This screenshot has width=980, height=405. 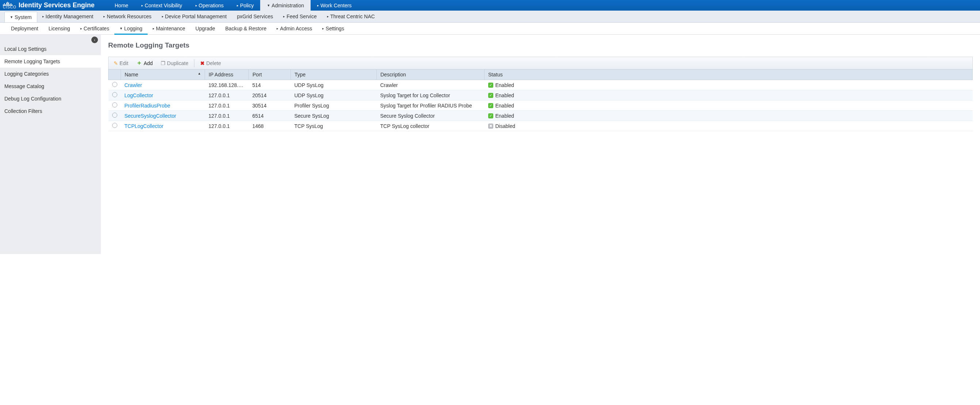 What do you see at coordinates (233, 5) in the screenshot?
I see `top-nav: Home▸Context Visibility▸Operations▸Polic…` at bounding box center [233, 5].